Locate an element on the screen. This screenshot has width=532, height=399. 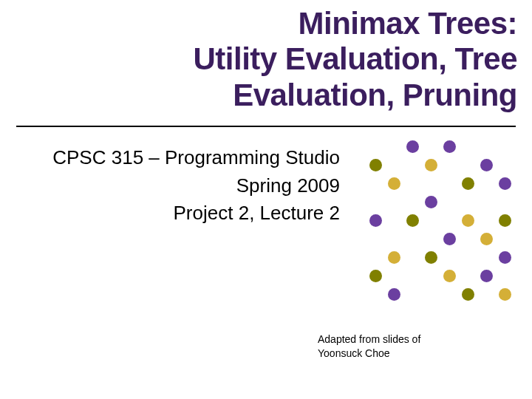
subtitle-line-3: Project 2, Lecture 2 is located at coordinates (192, 214).